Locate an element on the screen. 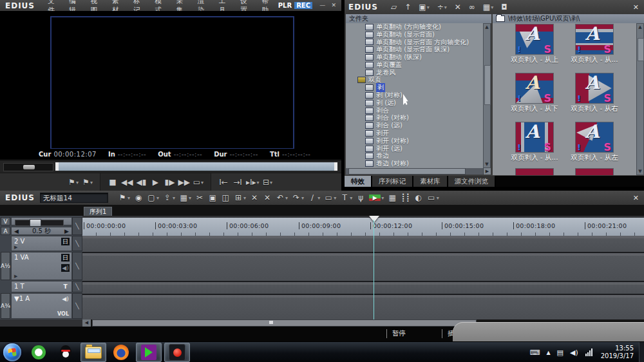  speaker-icon: ◀) is located at coordinates (66, 299).